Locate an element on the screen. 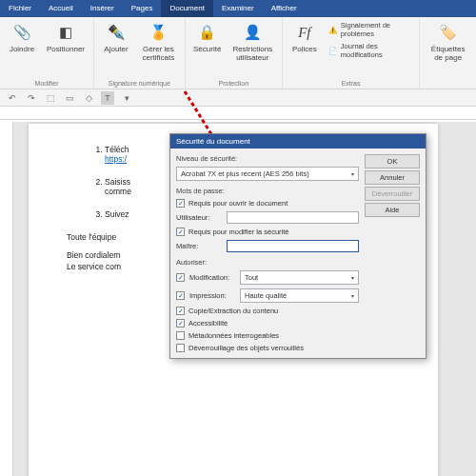 This screenshot has width=476, height=476. menu-inserer: Insérer is located at coordinates (103, 9).